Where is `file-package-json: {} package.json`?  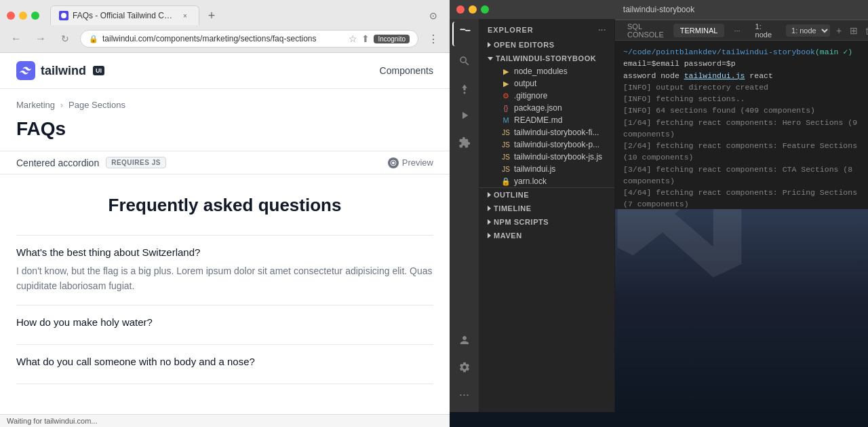 file-package-json: {} package.json is located at coordinates (547, 108).